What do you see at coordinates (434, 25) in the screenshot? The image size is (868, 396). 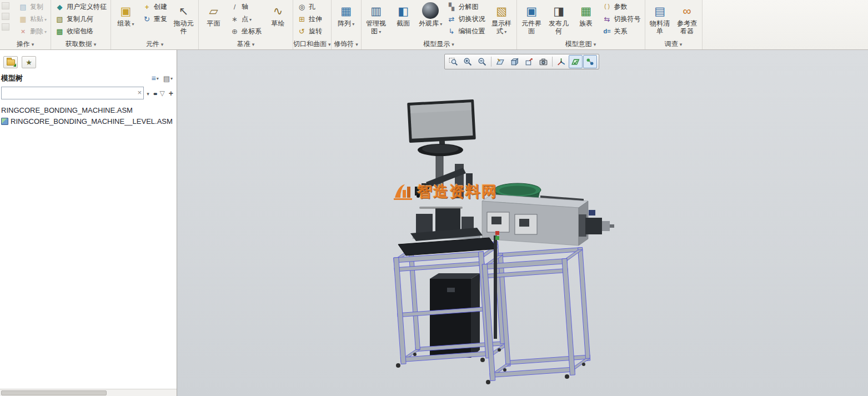 I see `ribbon: 复制 粘贴 删除 操作` at bounding box center [434, 25].